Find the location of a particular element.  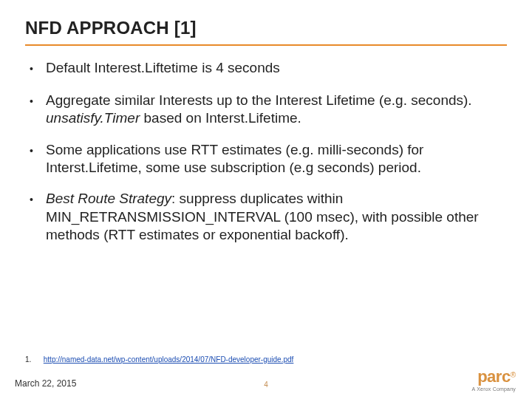

text-run: Default Interest.Liftetime is 4 seconds is located at coordinates (163, 68).